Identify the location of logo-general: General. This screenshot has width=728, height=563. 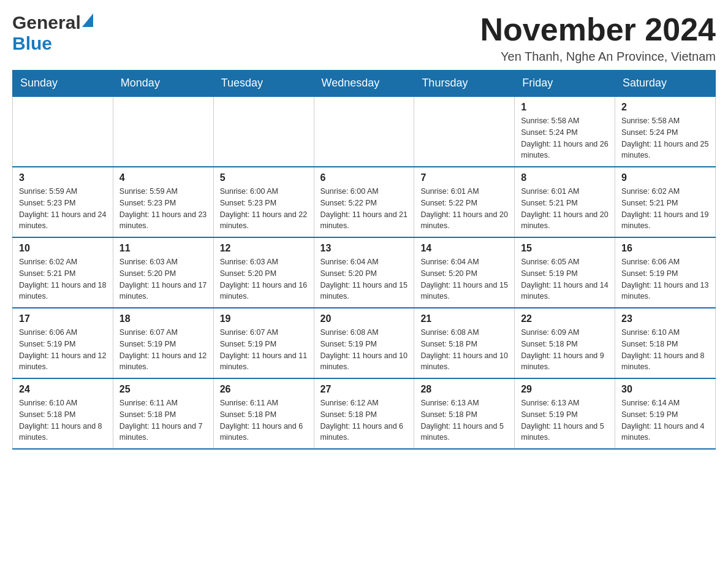
(47, 23).